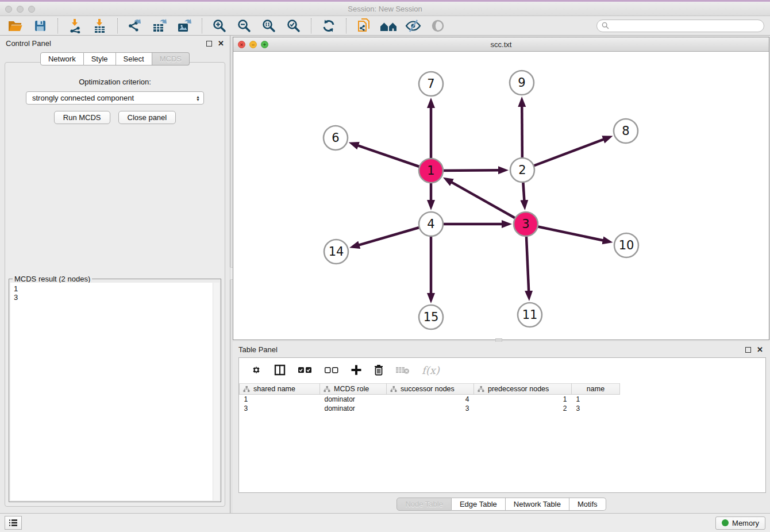 This screenshot has width=770, height=532. Describe the element at coordinates (82, 117) in the screenshot. I see `run-mcds-button: Run MCDS` at that location.